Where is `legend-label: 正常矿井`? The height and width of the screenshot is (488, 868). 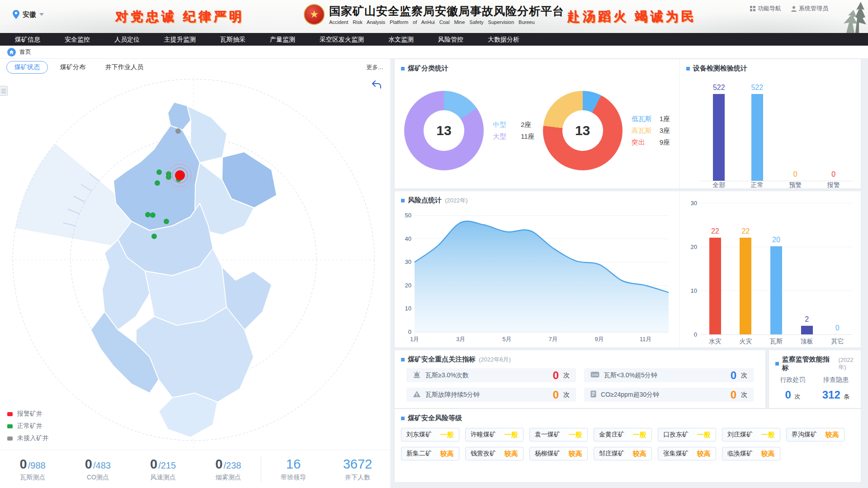 legend-label: 正常矿井 is located at coordinates (30, 426).